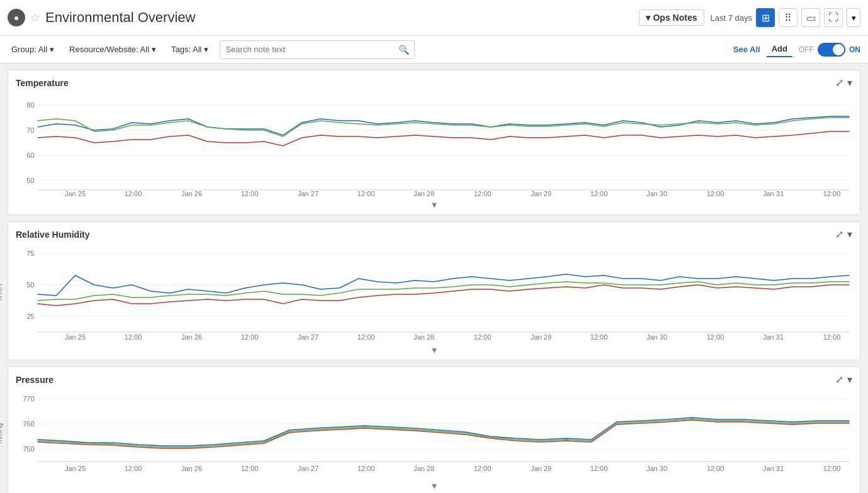 The width and height of the screenshot is (868, 493). I want to click on ops-notes-button: ▾ Ops Notes, so click(671, 18).